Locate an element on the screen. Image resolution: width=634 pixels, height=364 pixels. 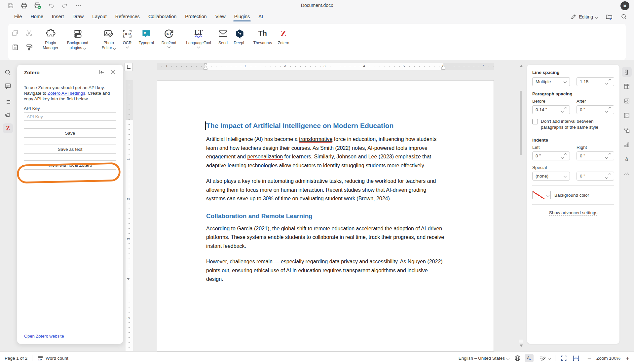
paragraph-spacing-label: Paragraph spacing is located at coordinates (573, 94).